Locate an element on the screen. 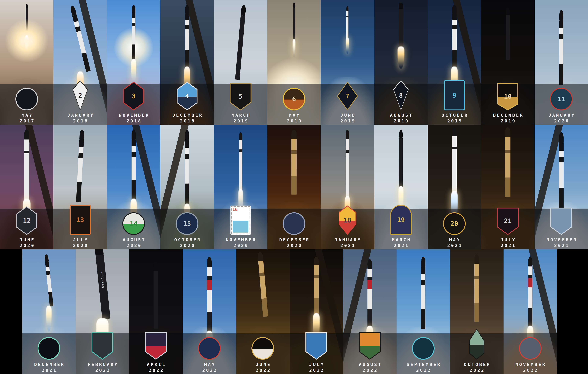 This screenshot has height=374, width=588. launch-tile: ELECTRONFEBRUARY2022 is located at coordinates (103, 312).